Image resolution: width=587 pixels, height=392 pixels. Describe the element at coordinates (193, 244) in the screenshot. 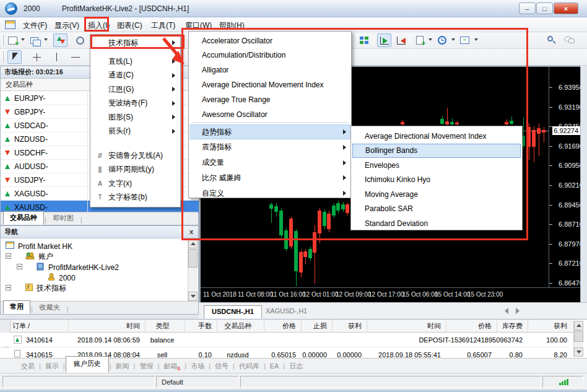

I see `scroll-up-button` at that location.